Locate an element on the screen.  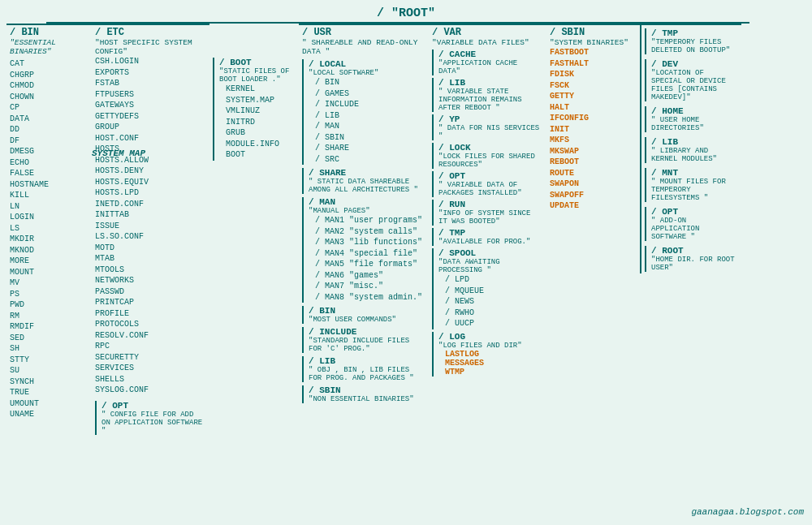
right-section: / TMP "TEMPERORY FILES DELETED ON BOOTUP… is located at coordinates (690, 148).